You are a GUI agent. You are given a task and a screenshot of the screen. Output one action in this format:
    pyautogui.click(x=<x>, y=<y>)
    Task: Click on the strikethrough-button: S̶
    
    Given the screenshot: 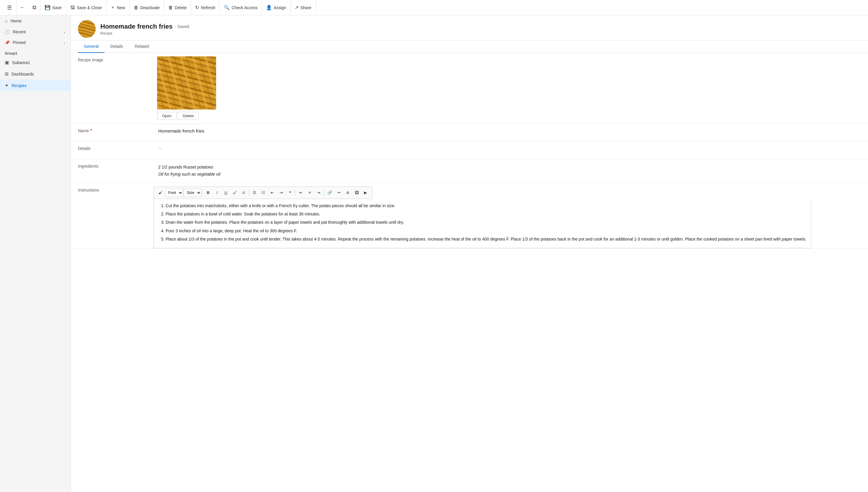 What is the action you would take?
    pyautogui.click(x=348, y=193)
    